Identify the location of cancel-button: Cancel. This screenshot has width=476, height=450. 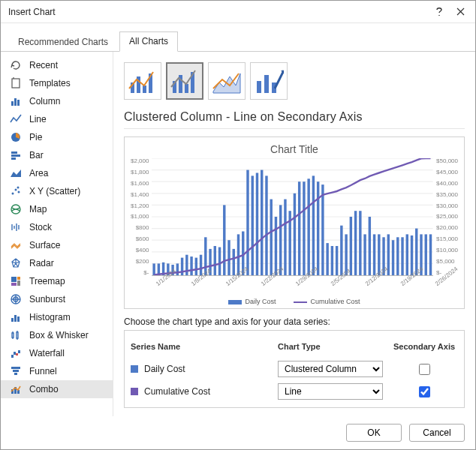
(437, 433).